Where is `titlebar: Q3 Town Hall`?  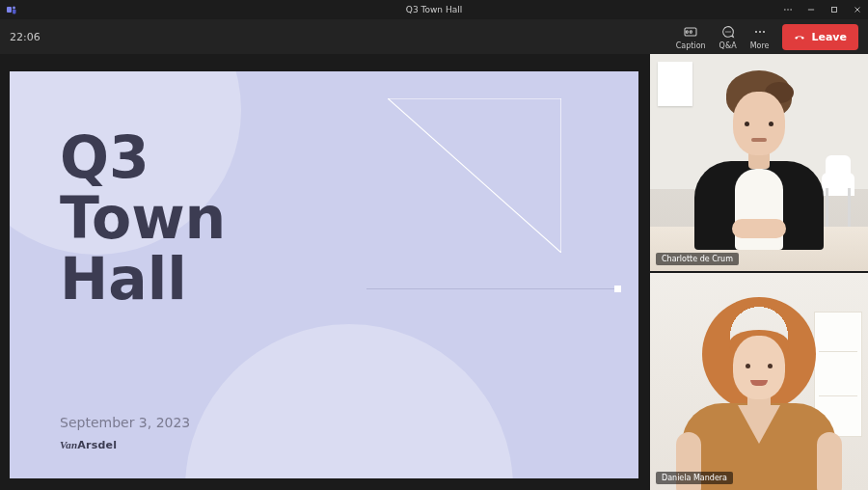
titlebar: Q3 Town Hall is located at coordinates (434, 10).